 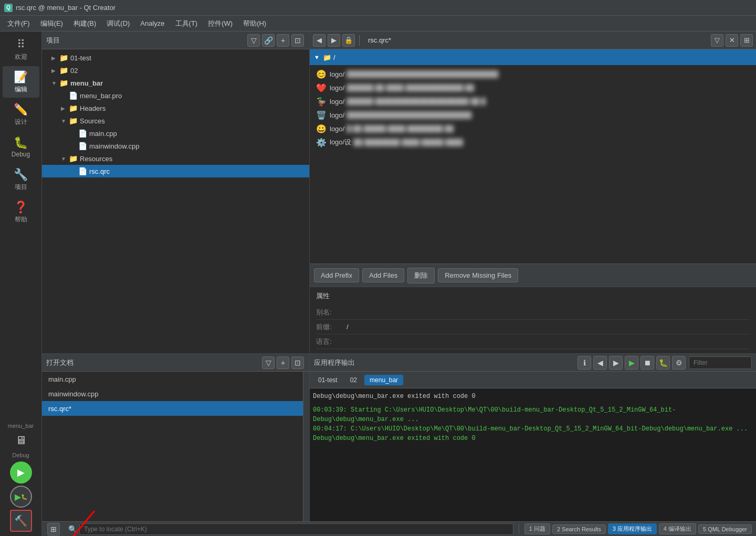 I want to click on output-line-1: 00:03:39: Starting C:\Users\HUIO\Desktop…, so click(x=533, y=415).